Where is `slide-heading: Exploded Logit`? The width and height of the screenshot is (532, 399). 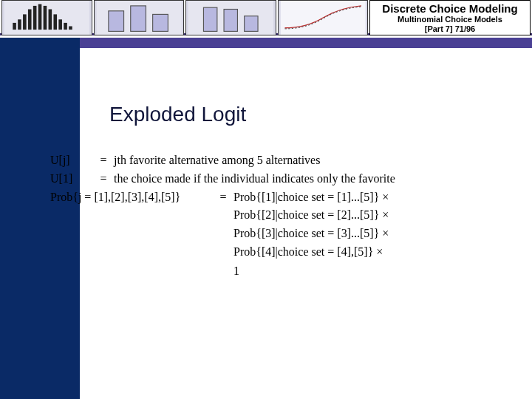
slide-heading: Exploded Logit is located at coordinates (177, 115).